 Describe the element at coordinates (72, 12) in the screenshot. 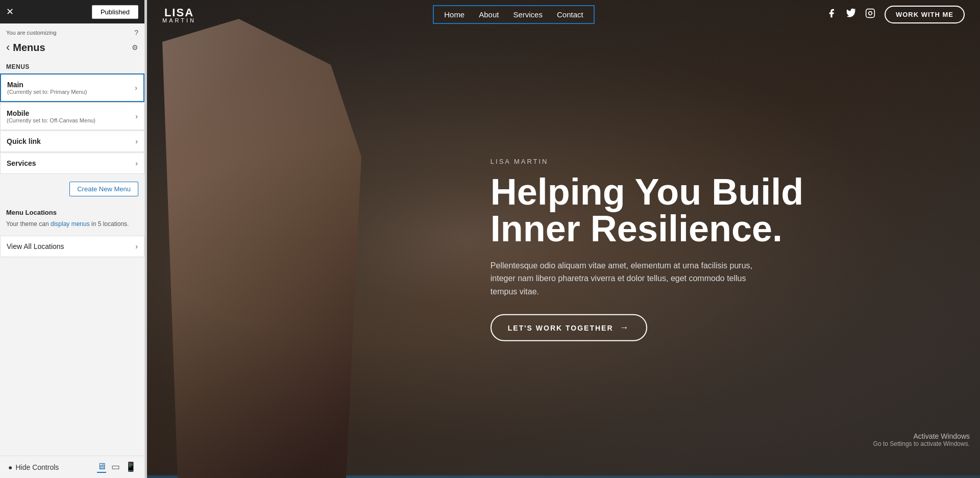

I see `topbar: ✕ Published` at that location.